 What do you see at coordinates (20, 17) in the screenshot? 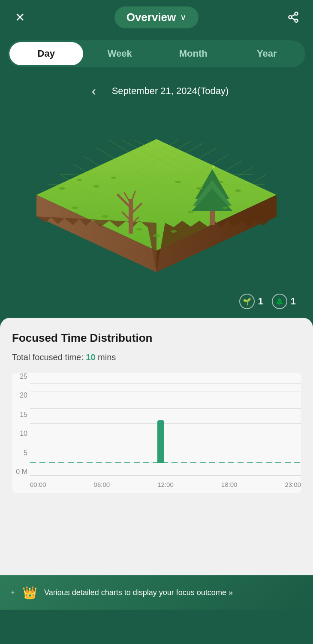
I see `close-button: ✕` at bounding box center [20, 17].